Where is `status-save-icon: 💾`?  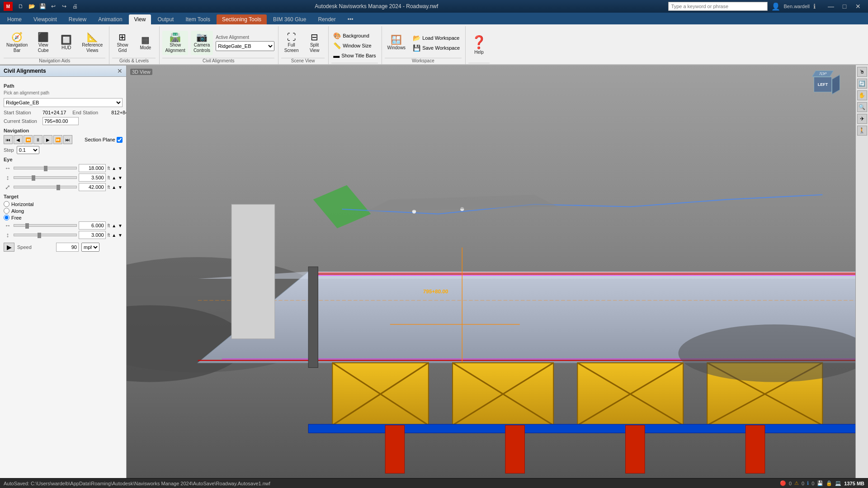 status-save-icon: 💾 is located at coordinates (820, 483).